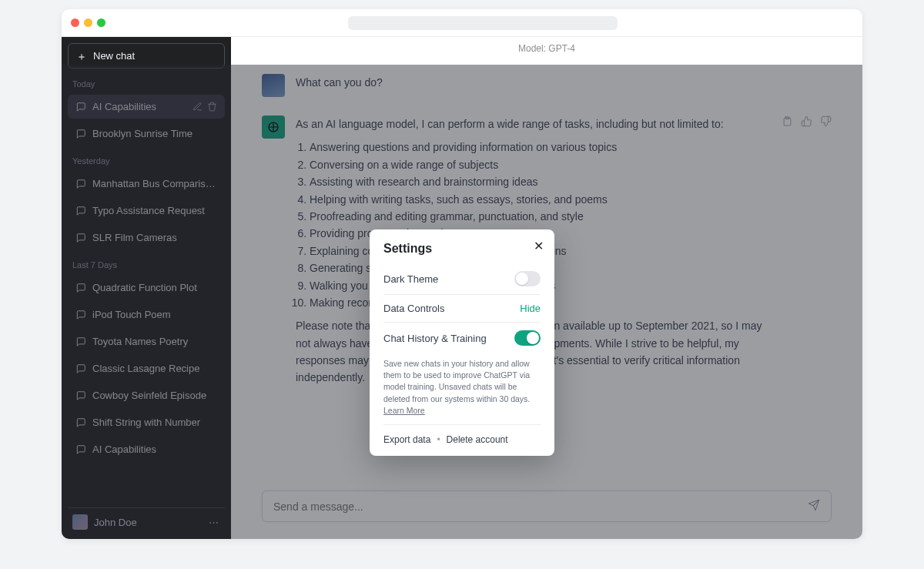 This screenshot has width=924, height=569. What do you see at coordinates (457, 381) in the screenshot?
I see `chat-history-desc-text: Save new chats in your history and allow…` at bounding box center [457, 381].